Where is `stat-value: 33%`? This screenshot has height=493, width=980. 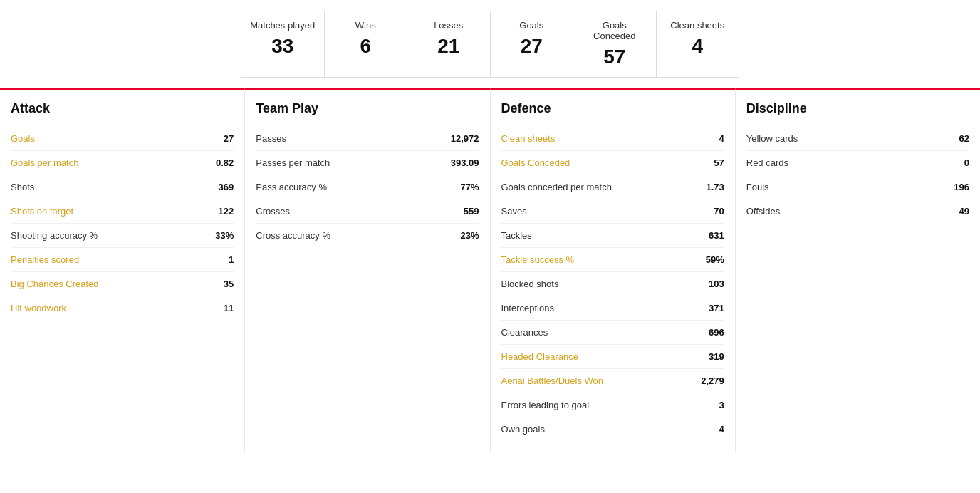 stat-value: 33% is located at coordinates (224, 235).